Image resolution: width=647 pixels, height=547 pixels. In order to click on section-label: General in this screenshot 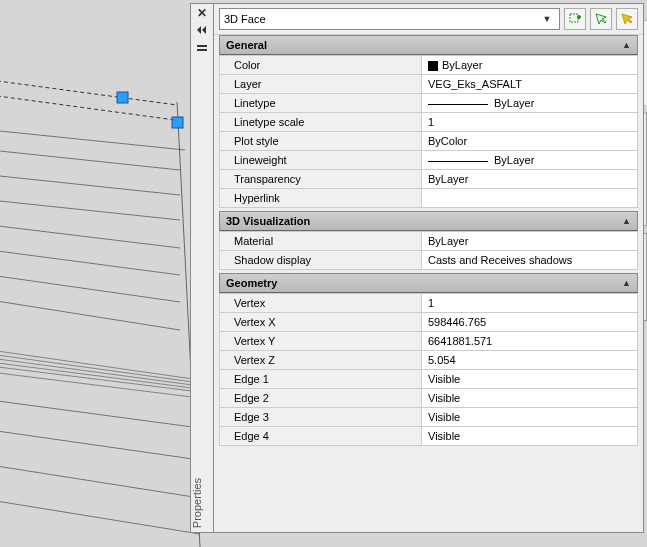, I will do `click(246, 45)`.